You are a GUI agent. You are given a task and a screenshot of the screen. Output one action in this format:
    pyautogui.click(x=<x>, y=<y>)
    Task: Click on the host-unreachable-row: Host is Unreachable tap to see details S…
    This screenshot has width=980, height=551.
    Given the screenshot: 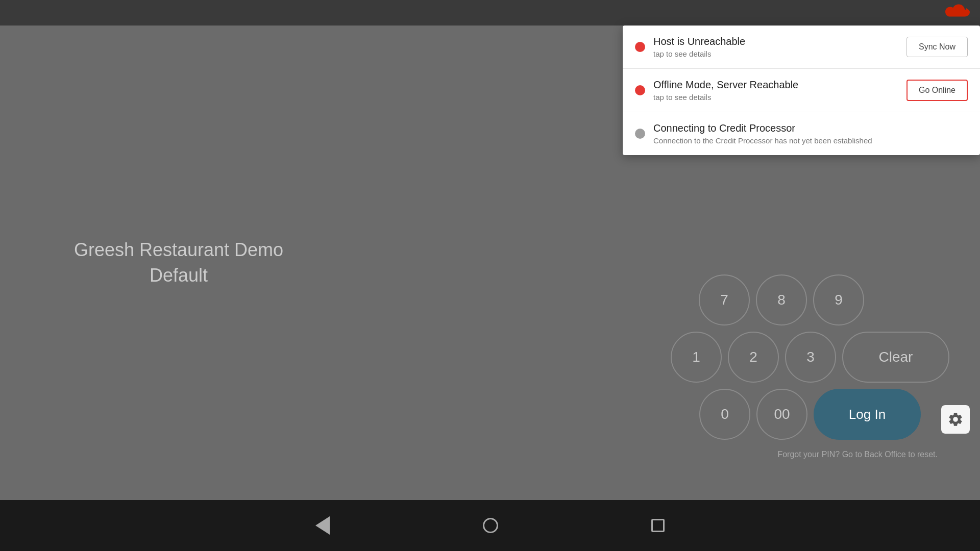 What is the action you would take?
    pyautogui.click(x=801, y=47)
    